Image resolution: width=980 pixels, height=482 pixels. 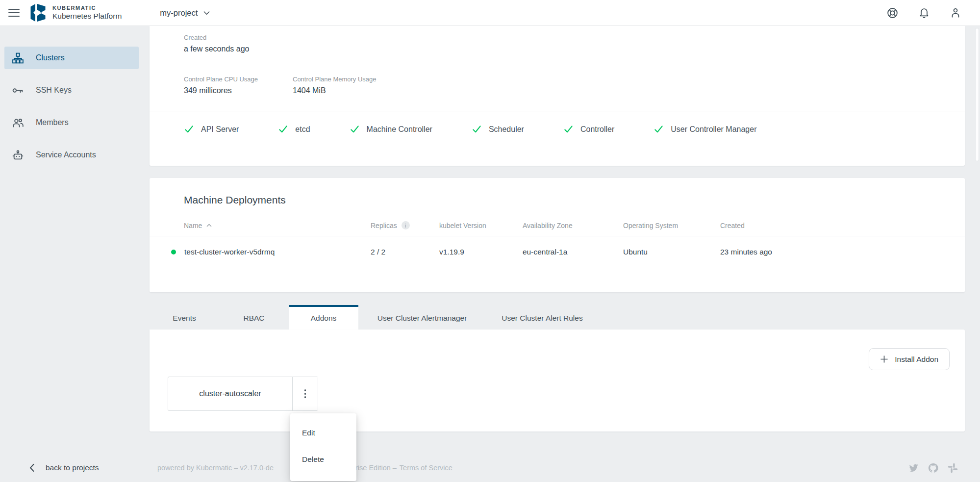 What do you see at coordinates (481, 252) in the screenshot?
I see `deployment-kubelet-version: v1.19.9` at bounding box center [481, 252].